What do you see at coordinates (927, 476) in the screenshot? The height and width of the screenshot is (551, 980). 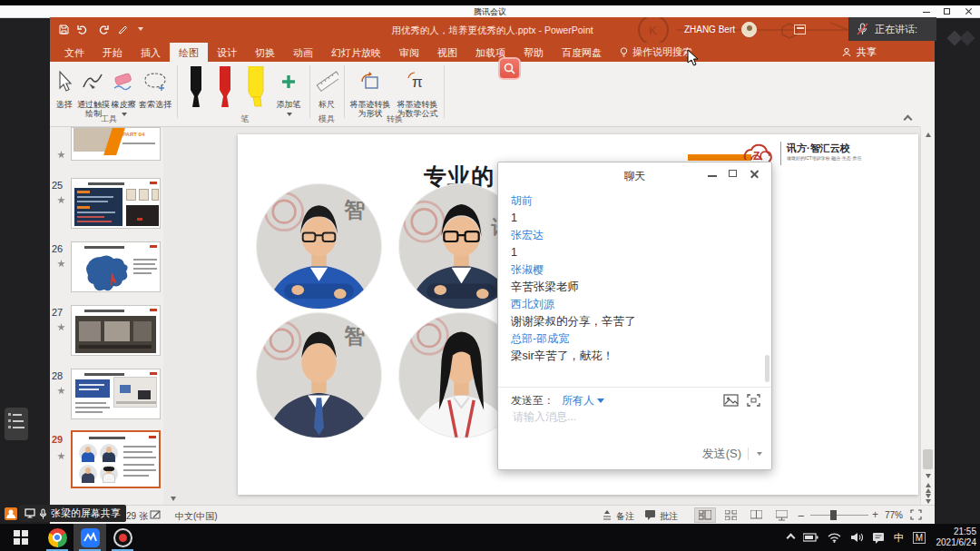 I see `scroll-down-icon` at bounding box center [927, 476].